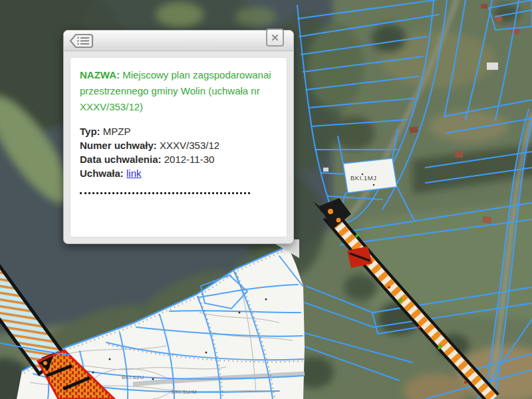 The image size is (532, 399). Describe the element at coordinates (165, 192) in the screenshot. I see `dotted-divider` at that location.